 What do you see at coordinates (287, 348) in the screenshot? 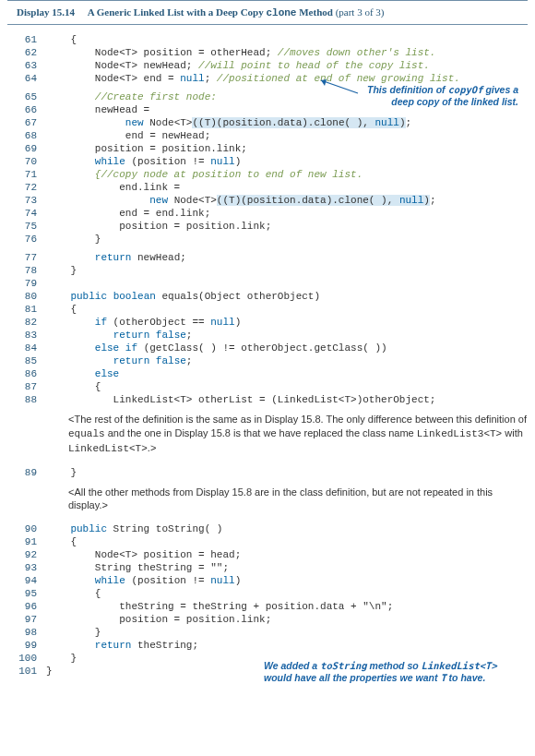
I see `code-line: else if (getClass( ) != otherObject.getC…` at bounding box center [287, 348].